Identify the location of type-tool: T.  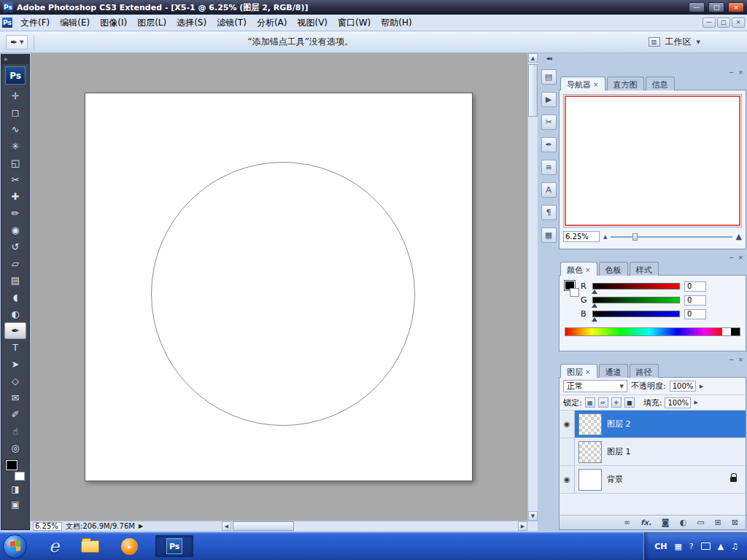
(15, 347).